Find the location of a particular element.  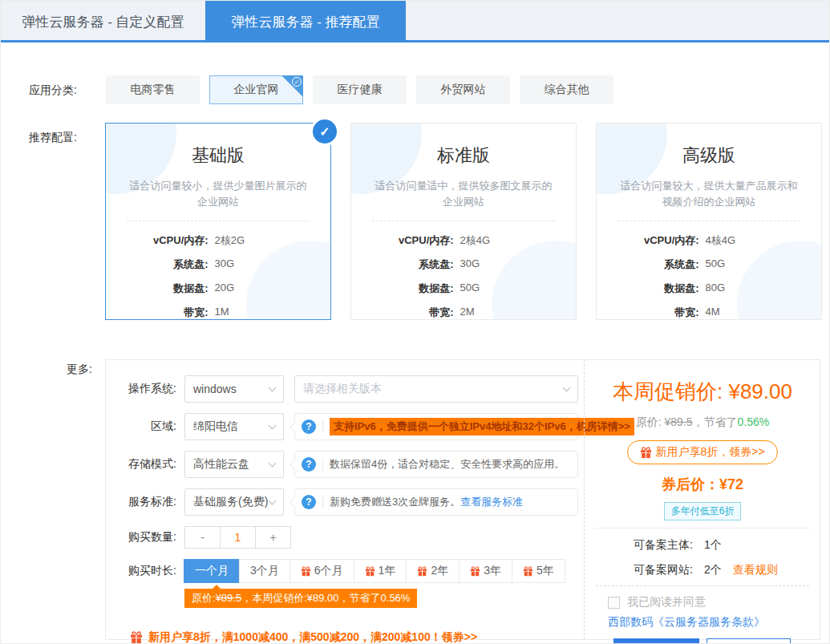

service-standard-link: 查看服务标准 is located at coordinates (492, 502).